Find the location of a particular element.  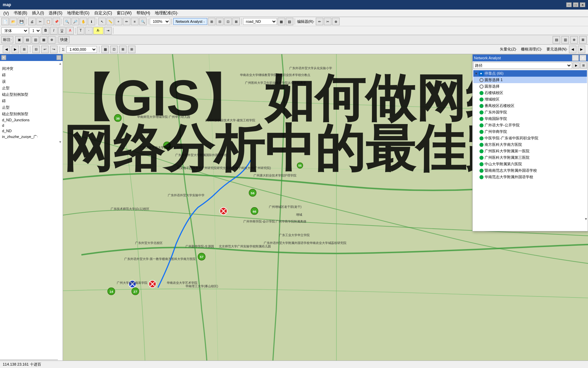

na-tree-loc5: 华南国际学院 is located at coordinates (530, 119).